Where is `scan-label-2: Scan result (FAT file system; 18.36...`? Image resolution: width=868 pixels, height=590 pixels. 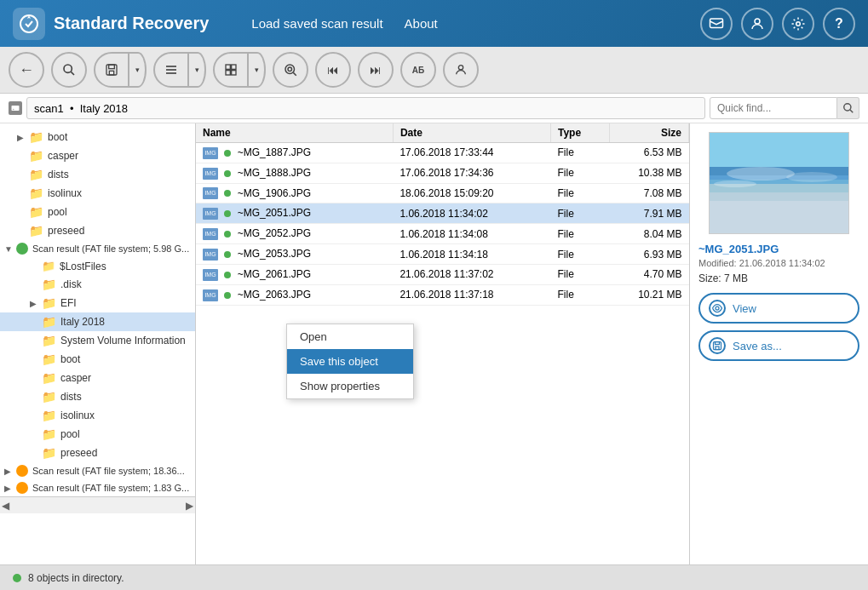 scan-label-2: Scan result (FAT file system; 18.36... is located at coordinates (109, 471).